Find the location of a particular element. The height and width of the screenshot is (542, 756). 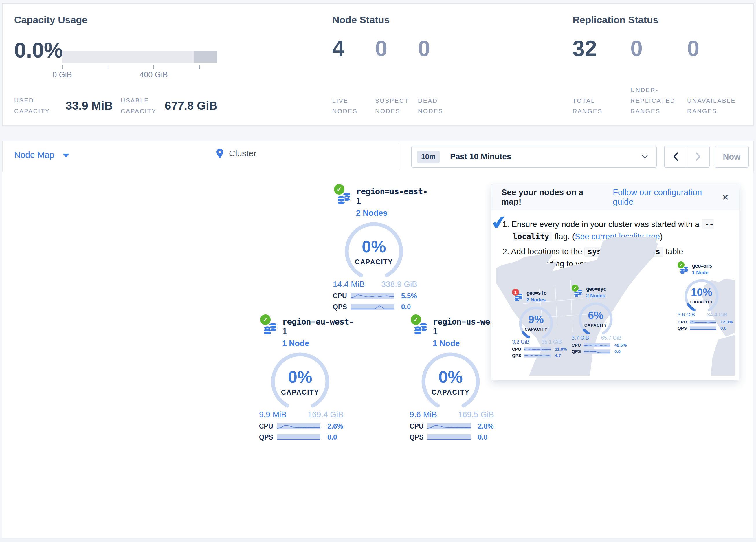

dead-nodes-count: 0 is located at coordinates (441, 48).